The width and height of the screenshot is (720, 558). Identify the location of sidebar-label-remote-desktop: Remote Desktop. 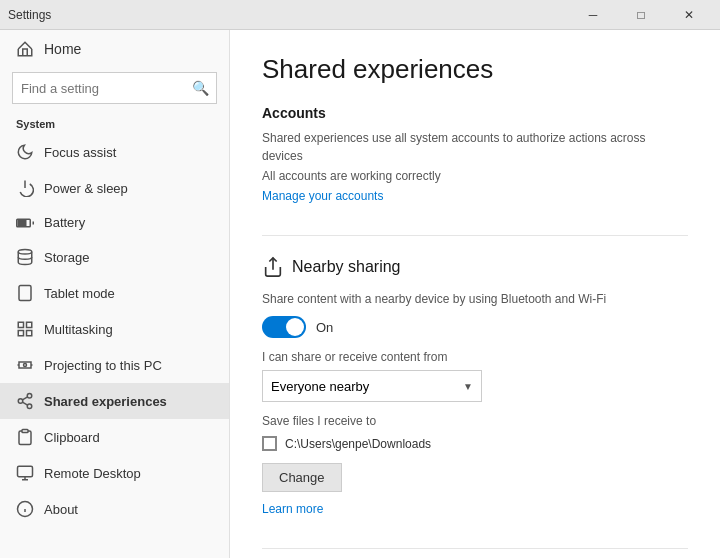
(92, 474).